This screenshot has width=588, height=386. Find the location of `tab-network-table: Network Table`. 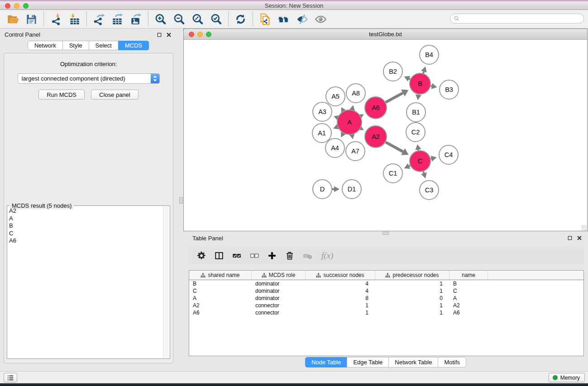

tab-network-table: Network Table is located at coordinates (413, 362).